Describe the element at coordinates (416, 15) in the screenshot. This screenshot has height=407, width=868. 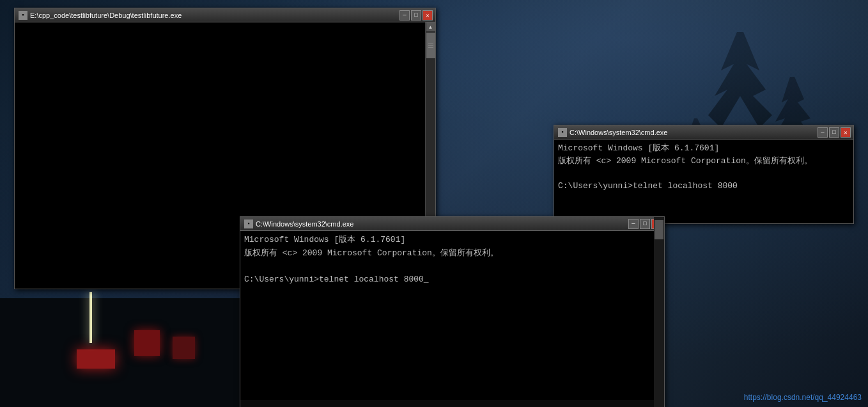
I see `titlebar-buttons-1: ─ □ ✕` at that location.